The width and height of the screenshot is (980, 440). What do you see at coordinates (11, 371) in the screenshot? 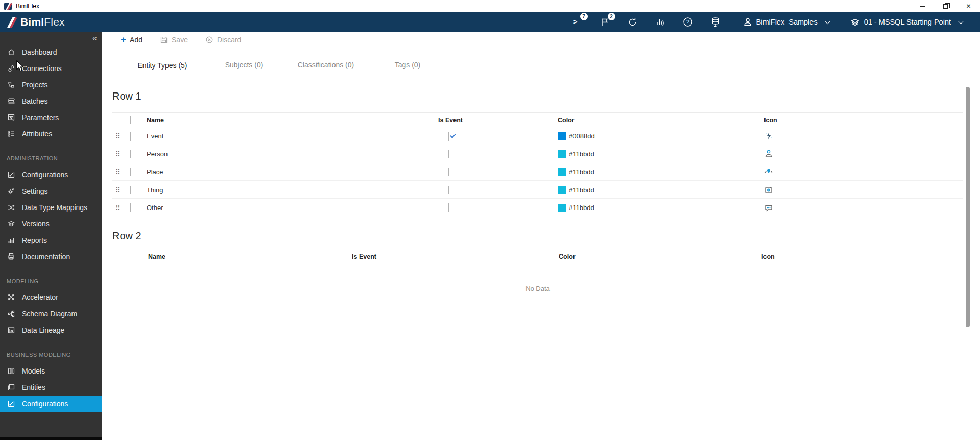
I see `panel-icon` at bounding box center [11, 371].